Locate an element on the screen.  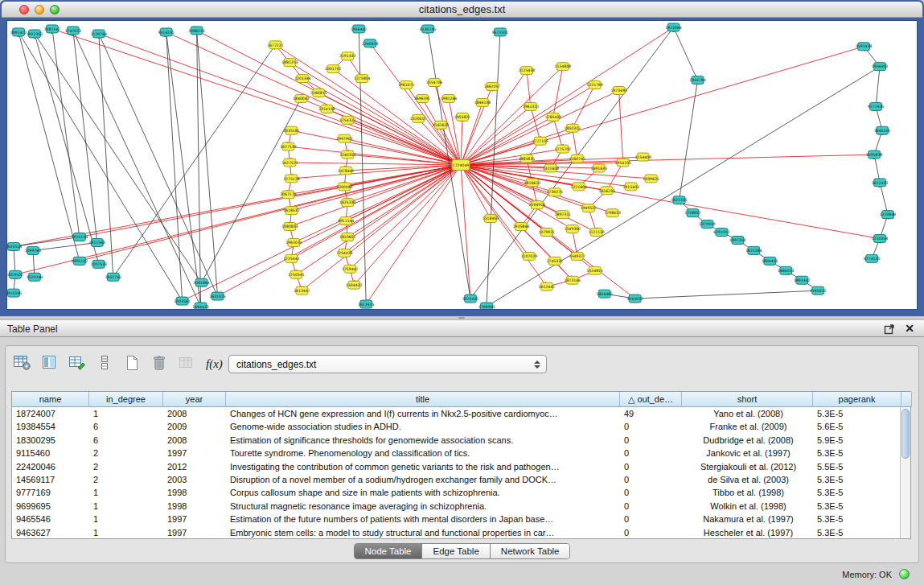
network-node: 1612442 is located at coordinates (547, 286).